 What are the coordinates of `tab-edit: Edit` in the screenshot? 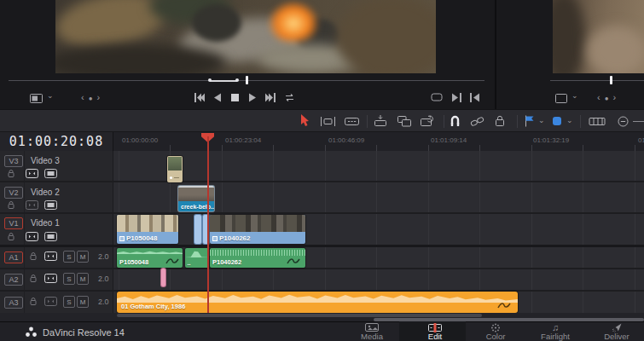 It's located at (435, 332).